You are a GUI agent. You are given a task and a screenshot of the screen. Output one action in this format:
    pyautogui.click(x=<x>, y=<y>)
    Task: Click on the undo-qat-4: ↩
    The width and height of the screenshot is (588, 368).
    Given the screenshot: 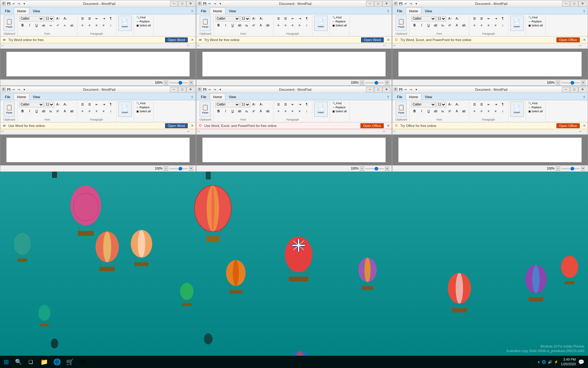 What is the action you would take?
    pyautogui.click(x=14, y=90)
    